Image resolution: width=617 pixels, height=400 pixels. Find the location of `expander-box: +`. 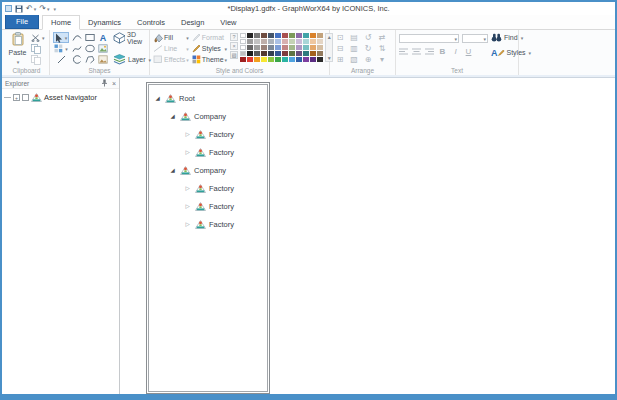

expander-box: + is located at coordinates (16, 98).